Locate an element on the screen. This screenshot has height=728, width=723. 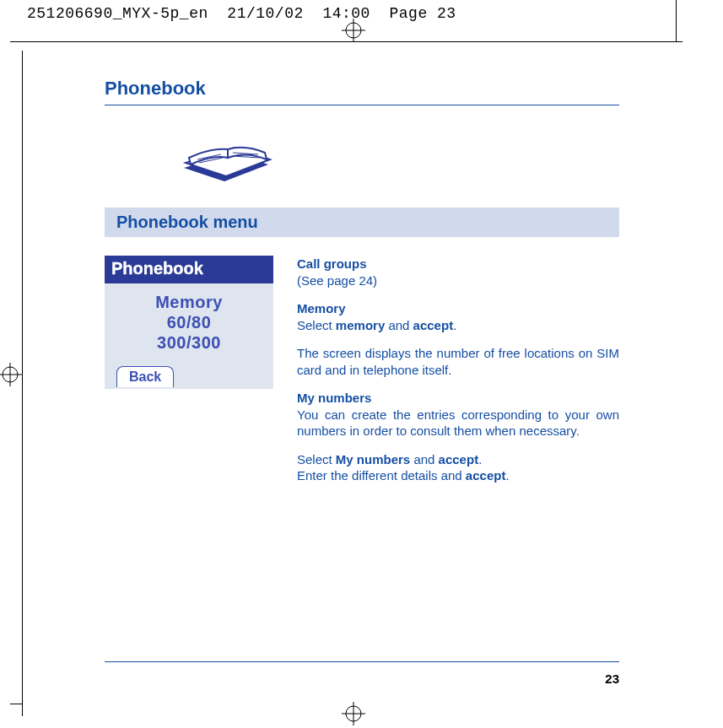
imprint-filecode: 251206690_MYX-5p_en is located at coordinates (118, 13).